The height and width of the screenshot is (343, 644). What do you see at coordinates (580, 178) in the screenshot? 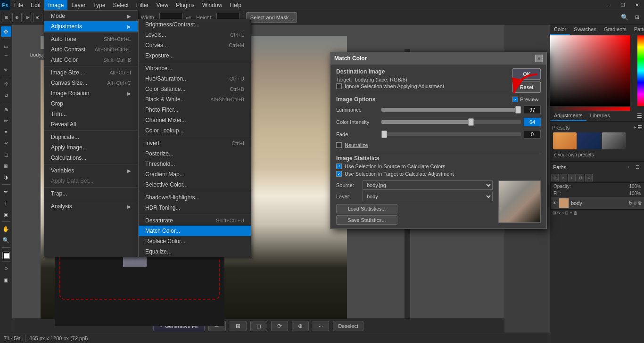
I see `path-tool-4: ⊟` at bounding box center [580, 178].